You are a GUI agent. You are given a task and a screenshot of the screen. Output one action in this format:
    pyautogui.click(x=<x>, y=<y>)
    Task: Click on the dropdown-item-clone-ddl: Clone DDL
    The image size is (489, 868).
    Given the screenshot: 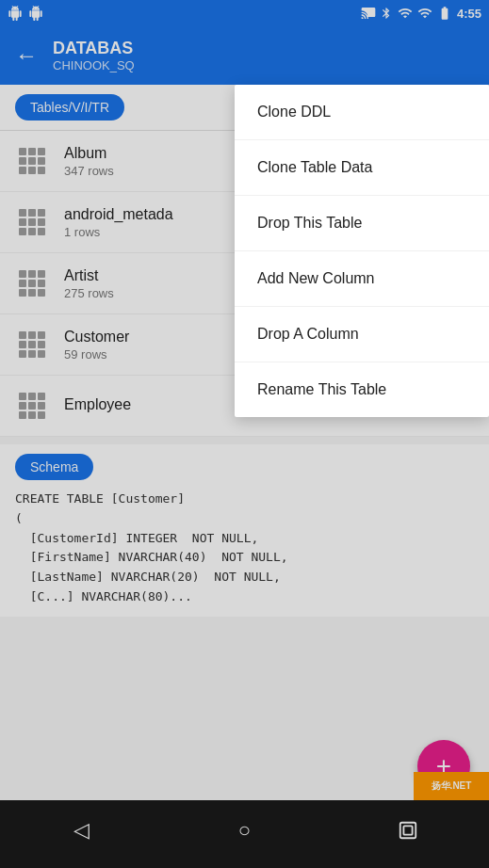 What is the action you would take?
    pyautogui.click(x=362, y=113)
    